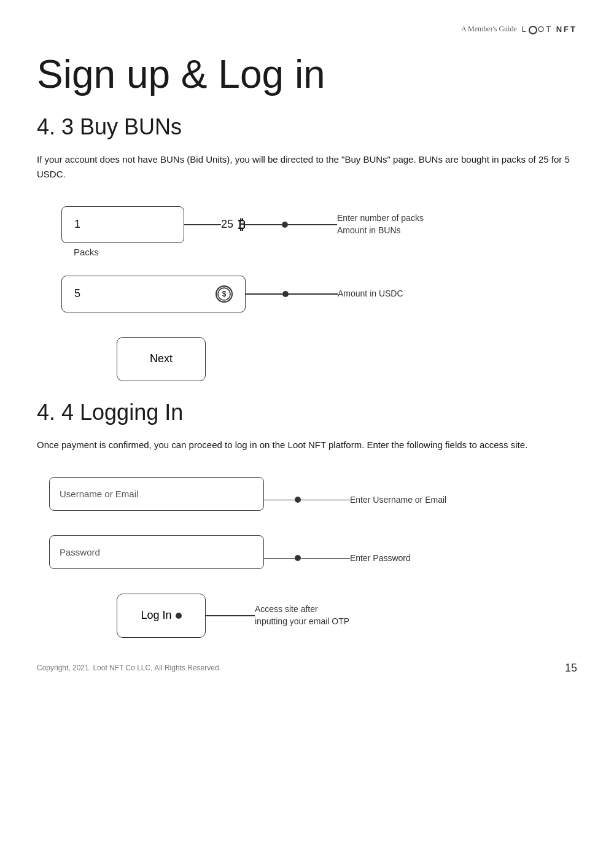  Describe the element at coordinates (157, 494) in the screenshot. I see `username-input-box: Username or Email` at that location.